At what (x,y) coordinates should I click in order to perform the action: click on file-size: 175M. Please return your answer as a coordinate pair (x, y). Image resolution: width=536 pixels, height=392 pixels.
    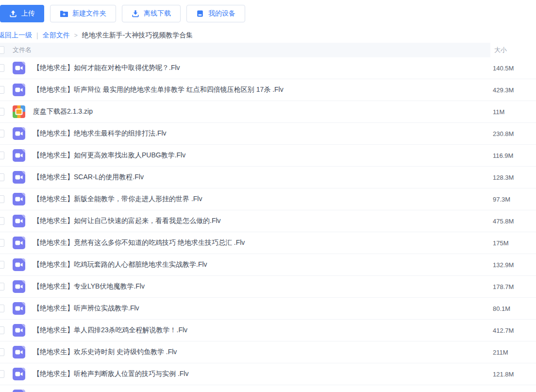
    Looking at the image, I should click on (501, 243).